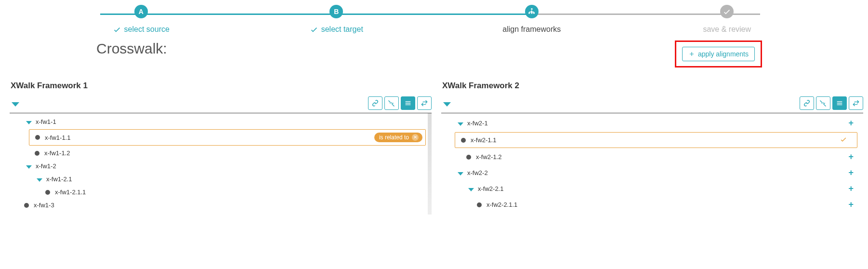 The width and height of the screenshot is (868, 269). Describe the element at coordinates (434, 17) in the screenshot. I see `progress-stepper: A select source B select target align fr…` at that location.